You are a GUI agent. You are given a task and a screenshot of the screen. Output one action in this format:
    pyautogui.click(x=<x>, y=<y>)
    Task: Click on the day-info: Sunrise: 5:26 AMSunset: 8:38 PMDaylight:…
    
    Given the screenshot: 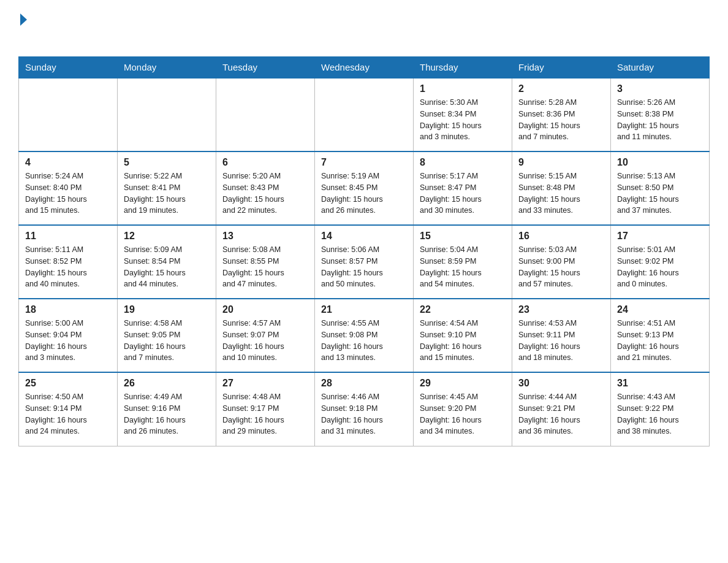 What is the action you would take?
    pyautogui.click(x=660, y=120)
    